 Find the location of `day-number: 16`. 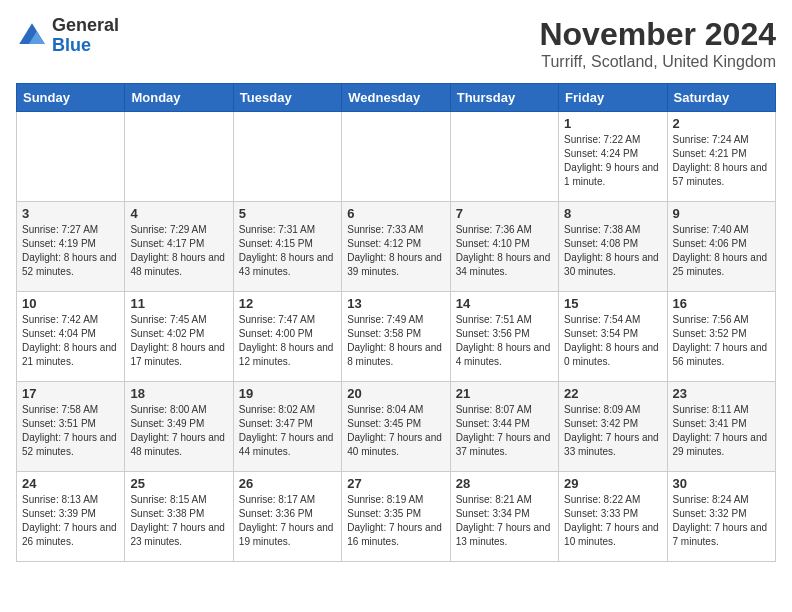

day-number: 16 is located at coordinates (722, 304).